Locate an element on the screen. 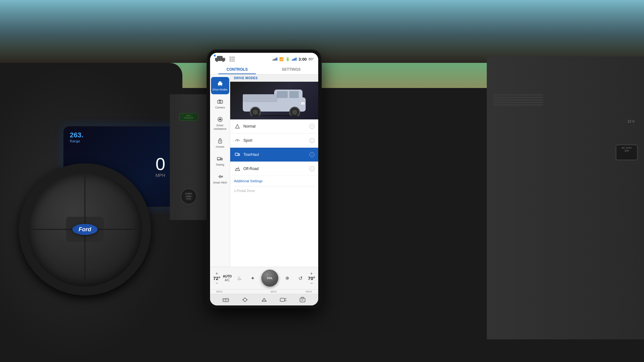  tab-controls: CONTROLS is located at coordinates (237, 69).